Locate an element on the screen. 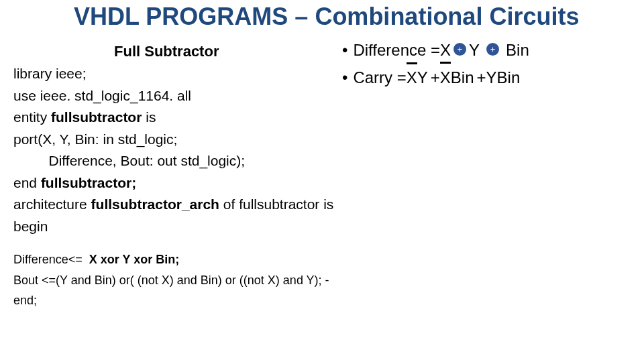  code-line: Difference, Bout: out std_logic); is located at coordinates (188, 161).